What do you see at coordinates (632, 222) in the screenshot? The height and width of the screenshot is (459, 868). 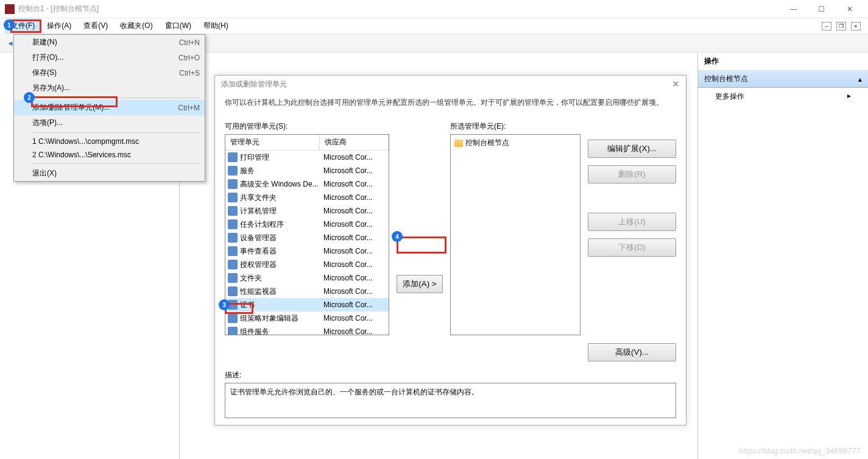 I see `move-up-button: 上移(U)` at bounding box center [632, 222].